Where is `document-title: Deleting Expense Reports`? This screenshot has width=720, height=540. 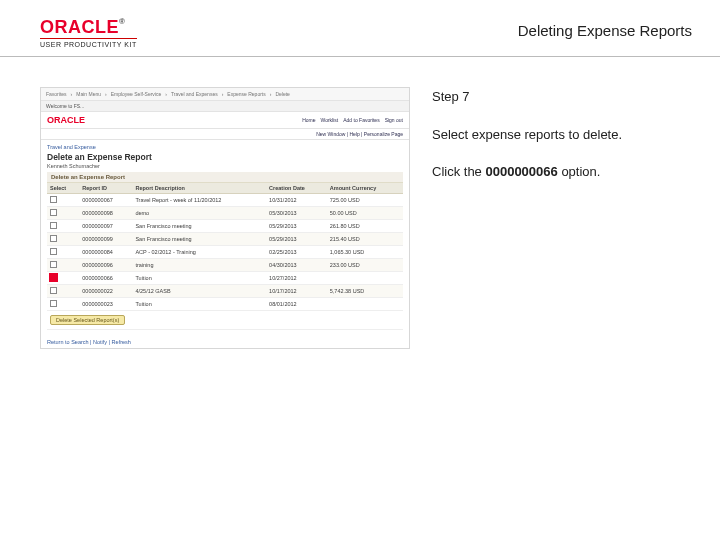
document-title: Deleting Expense Reports is located at coordinates (605, 28).